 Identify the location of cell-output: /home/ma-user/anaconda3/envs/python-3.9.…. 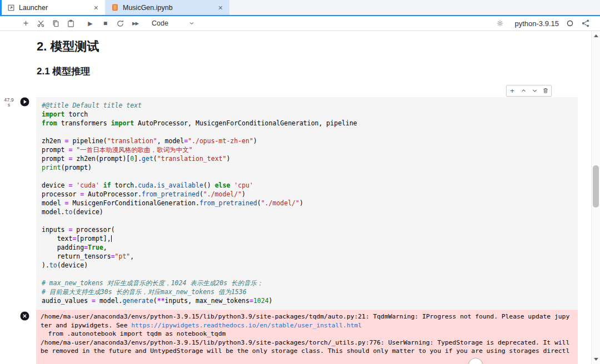
(289, 337).